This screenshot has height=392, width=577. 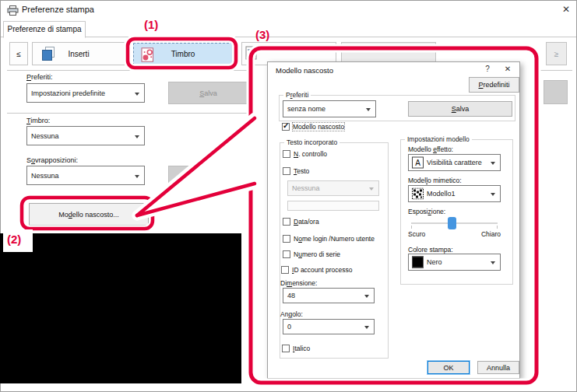 What do you see at coordinates (494, 85) in the screenshot?
I see `predefiniti-button: Predefiniti` at bounding box center [494, 85].